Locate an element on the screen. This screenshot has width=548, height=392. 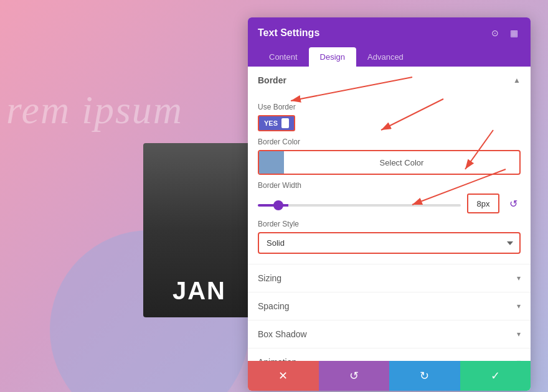
save-icon: ✓ is located at coordinates (496, 376).